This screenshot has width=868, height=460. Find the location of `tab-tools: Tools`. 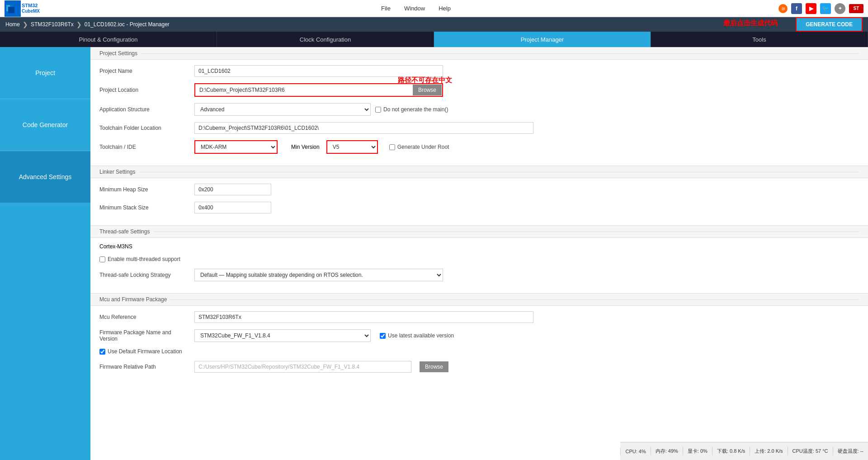

tab-tools: Tools is located at coordinates (760, 39).